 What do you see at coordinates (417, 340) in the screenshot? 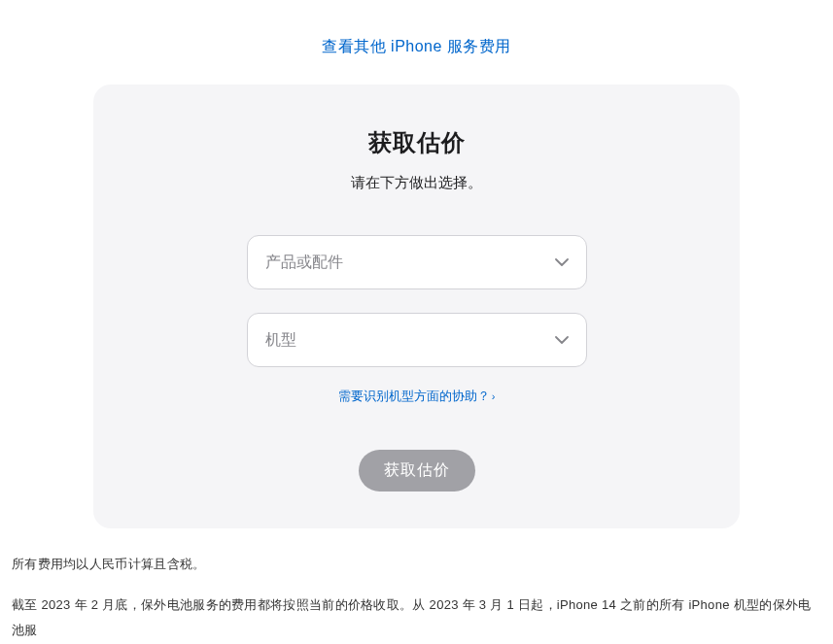
I see `model-select-wrapper: 机型` at bounding box center [417, 340].